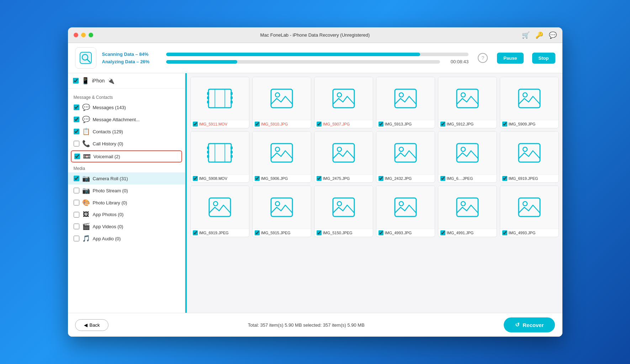  What do you see at coordinates (76, 81) in the screenshot?
I see `select-all-checkbox` at bounding box center [76, 81].